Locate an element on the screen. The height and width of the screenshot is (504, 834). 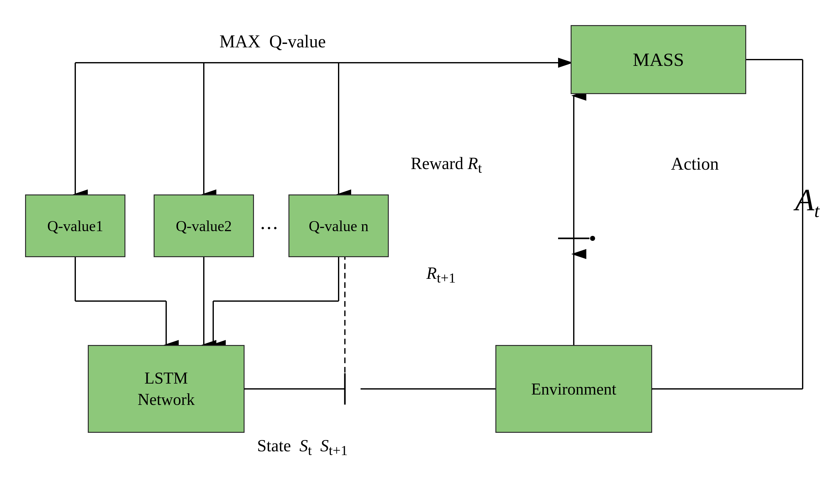
max-qvalue-text: MAX Q-value is located at coordinates (272, 41).